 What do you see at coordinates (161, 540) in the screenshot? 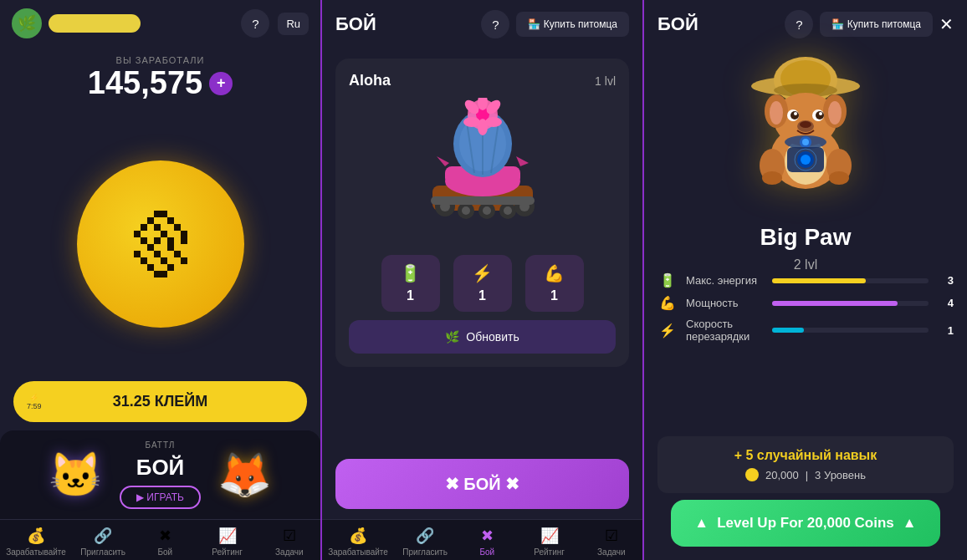
I see `left-bottom-nav: 💰 Зарабатывайте 🔗 Пригласить ✖ Бой 📈 Рей…` at bounding box center [161, 540].